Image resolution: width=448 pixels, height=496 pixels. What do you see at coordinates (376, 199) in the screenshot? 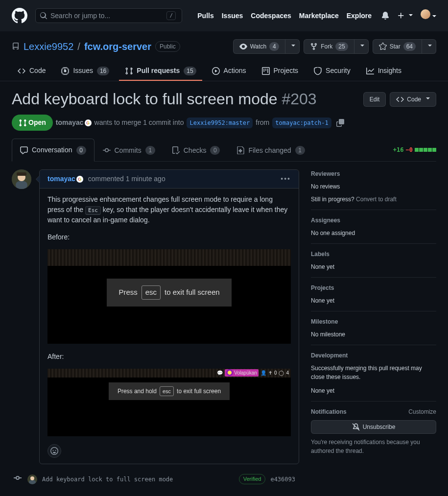
I see `convert-to-draft: Convert to draft` at bounding box center [376, 199].